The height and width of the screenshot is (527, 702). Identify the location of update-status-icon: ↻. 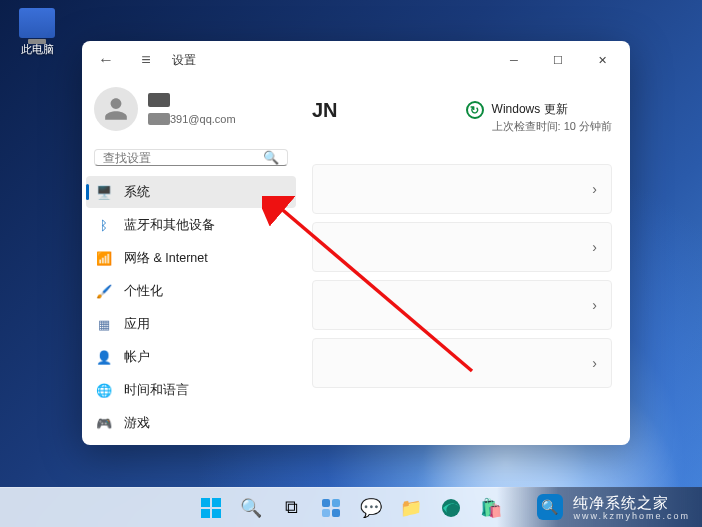
(475, 110).